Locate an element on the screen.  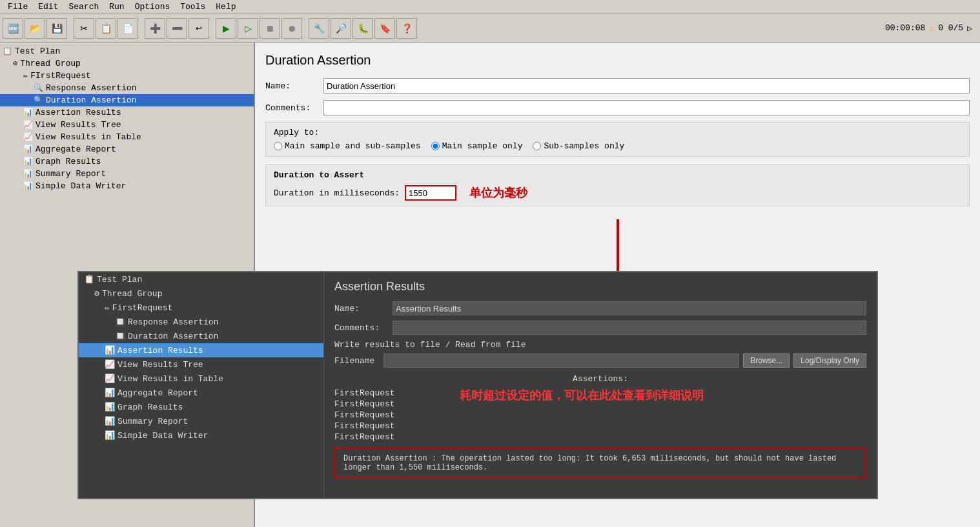
overlay-tree-summary-report: 📊 Summary Report is located at coordinates (201, 421).